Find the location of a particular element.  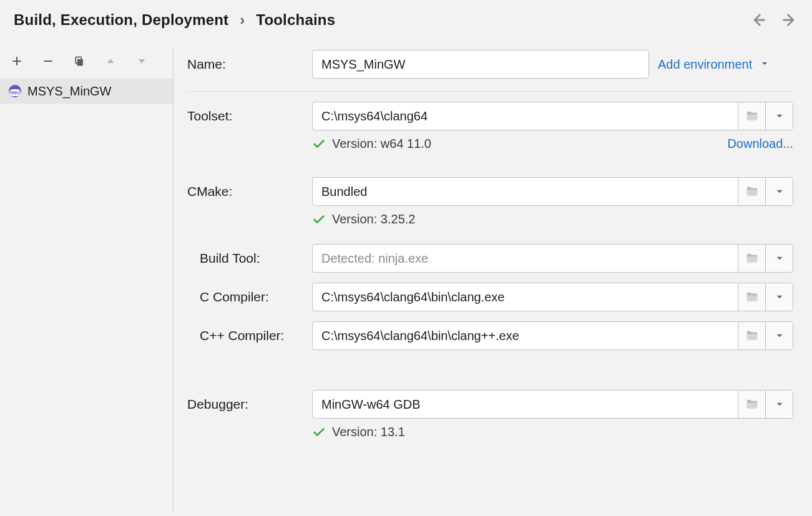

cxx-compiler-value: C:\msys64\clang64\bin\clang++.exe is located at coordinates (526, 336).